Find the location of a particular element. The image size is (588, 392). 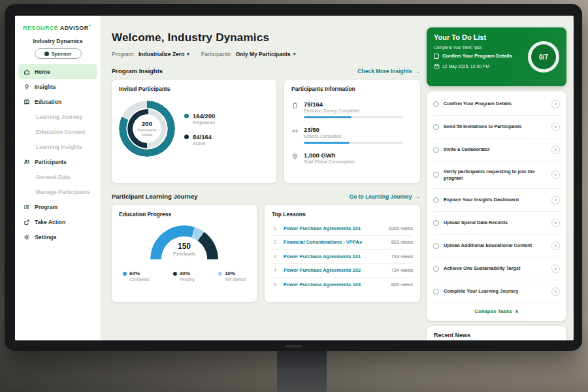

card-title: Education Progress is located at coordinates (184, 214).